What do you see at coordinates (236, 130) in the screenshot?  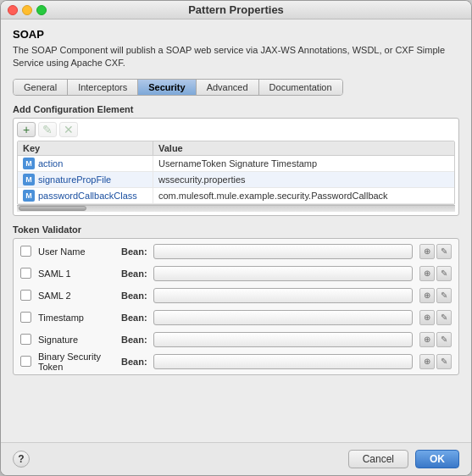 I see `config-toolbar: + ✎ ✕` at bounding box center [236, 130].